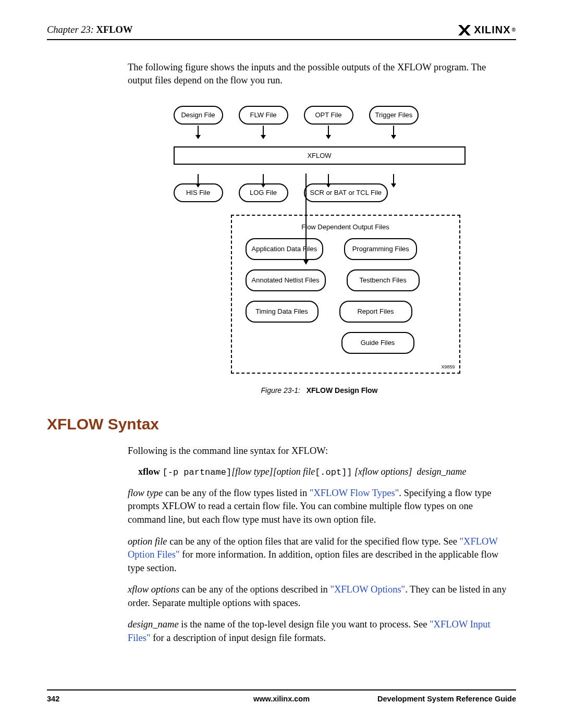  What do you see at coordinates (264, 193) in the screenshot?
I see `node-log-file: LOG File` at bounding box center [264, 193].